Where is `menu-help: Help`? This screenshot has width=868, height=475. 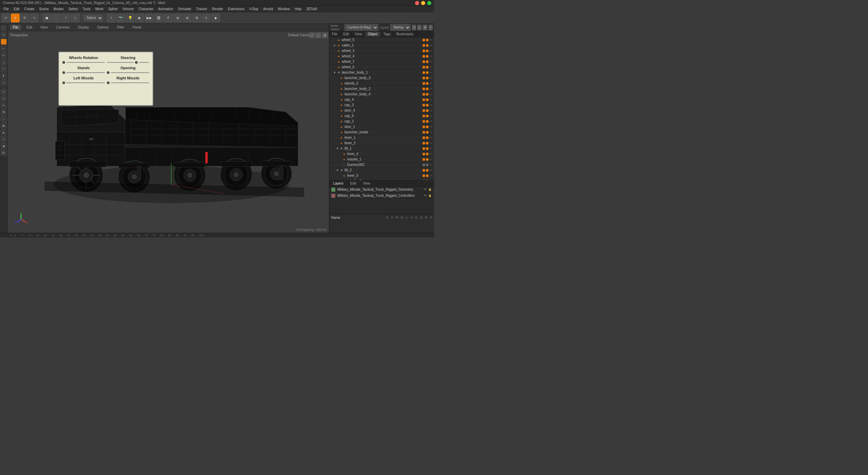
menu-help: Help is located at coordinates (298, 9).